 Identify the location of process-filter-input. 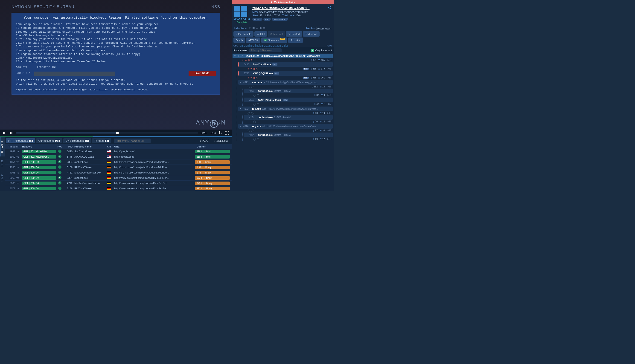
(266, 50).